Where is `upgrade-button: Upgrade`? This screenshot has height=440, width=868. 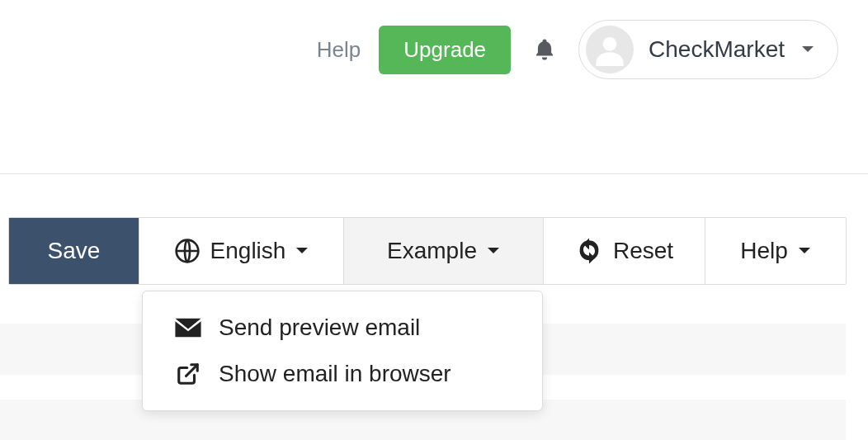 upgrade-button: Upgrade is located at coordinates (445, 50).